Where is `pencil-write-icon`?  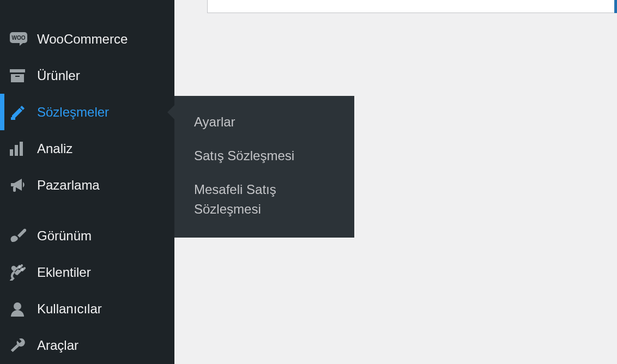 pencil-write-icon is located at coordinates (20, 112).